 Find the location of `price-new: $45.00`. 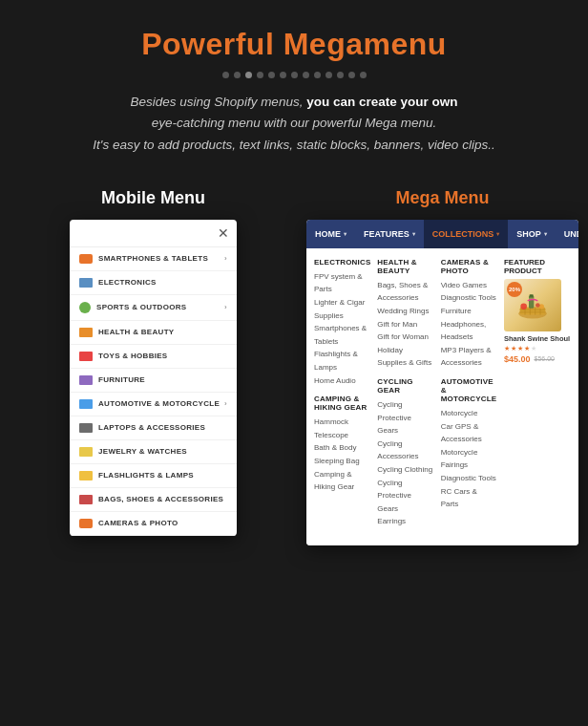

price-new: $45.00 is located at coordinates (517, 359).